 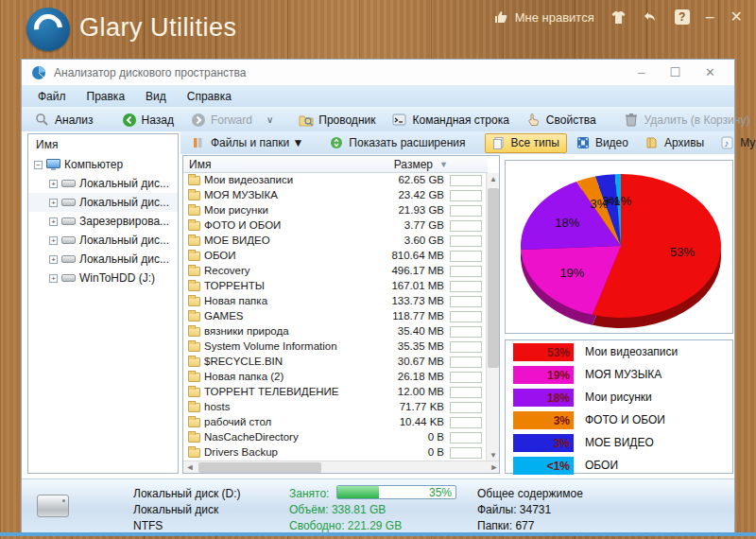 What do you see at coordinates (335, 287) in the screenshot?
I see `file-row: ТОРРЕНТЫ167.01 MB` at bounding box center [335, 287].